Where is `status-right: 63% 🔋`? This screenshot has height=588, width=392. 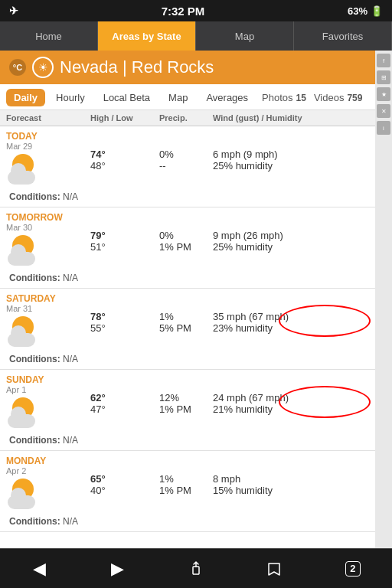
status-right: 63% 🔋 is located at coordinates (365, 11).